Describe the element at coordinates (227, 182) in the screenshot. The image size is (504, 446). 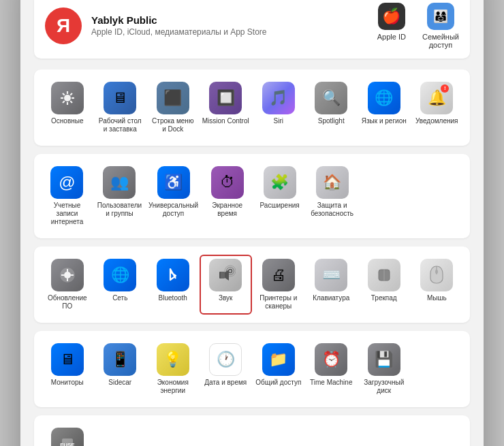
I see `pref-screentime-icon: ⏱` at that location.